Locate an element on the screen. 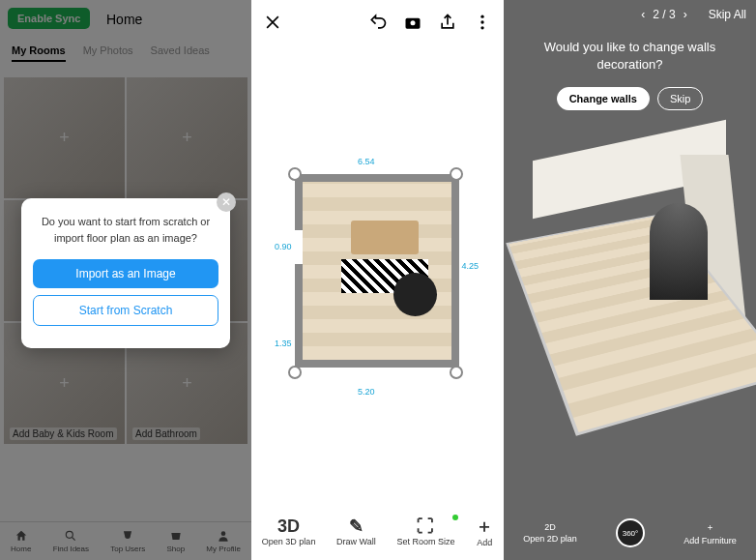  modal-prompt: Do you want to start from scratch or imp… is located at coordinates (126, 230).